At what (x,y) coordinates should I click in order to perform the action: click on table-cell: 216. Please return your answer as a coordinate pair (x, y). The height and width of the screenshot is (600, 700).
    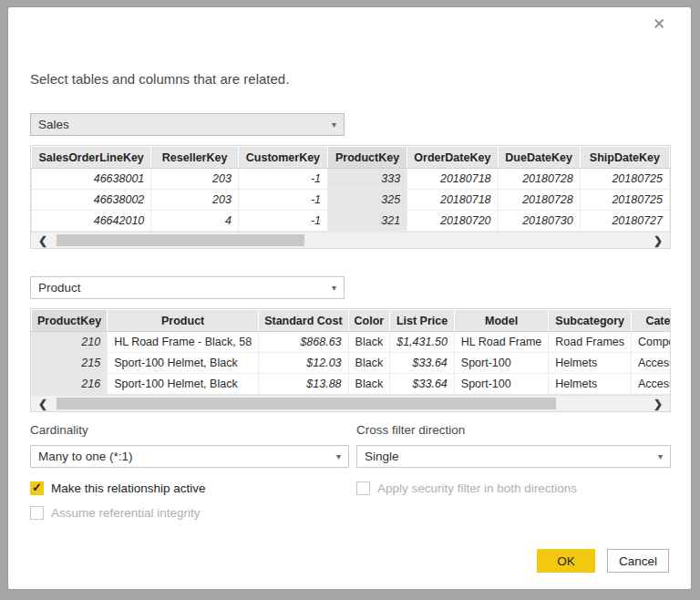
    Looking at the image, I should click on (69, 385).